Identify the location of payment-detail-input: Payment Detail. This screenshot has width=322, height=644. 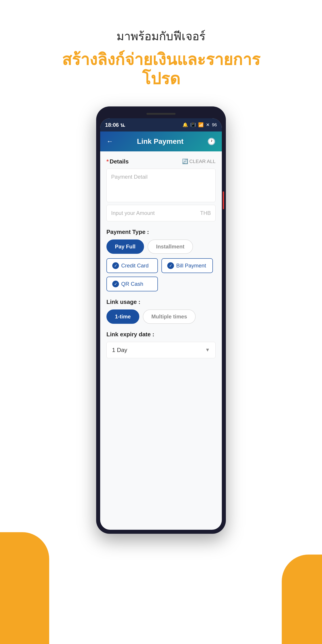
(161, 186).